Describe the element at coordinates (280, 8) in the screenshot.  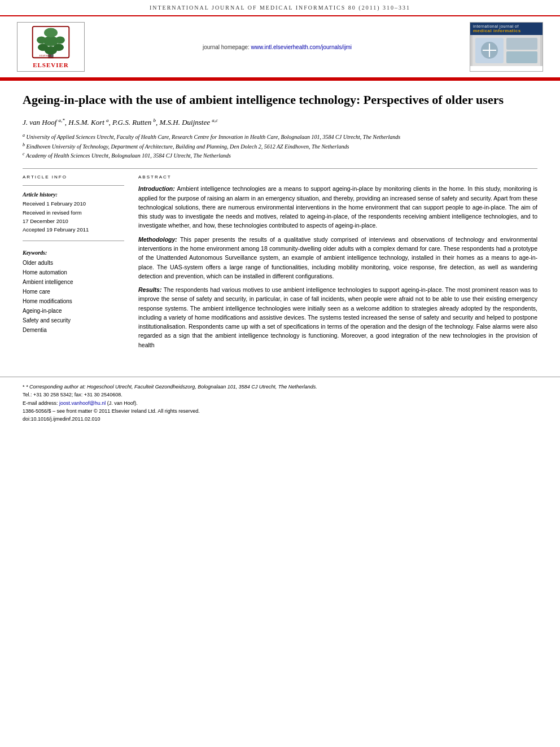
I see `journal-title: International Journal of Medical Informa…` at that location.